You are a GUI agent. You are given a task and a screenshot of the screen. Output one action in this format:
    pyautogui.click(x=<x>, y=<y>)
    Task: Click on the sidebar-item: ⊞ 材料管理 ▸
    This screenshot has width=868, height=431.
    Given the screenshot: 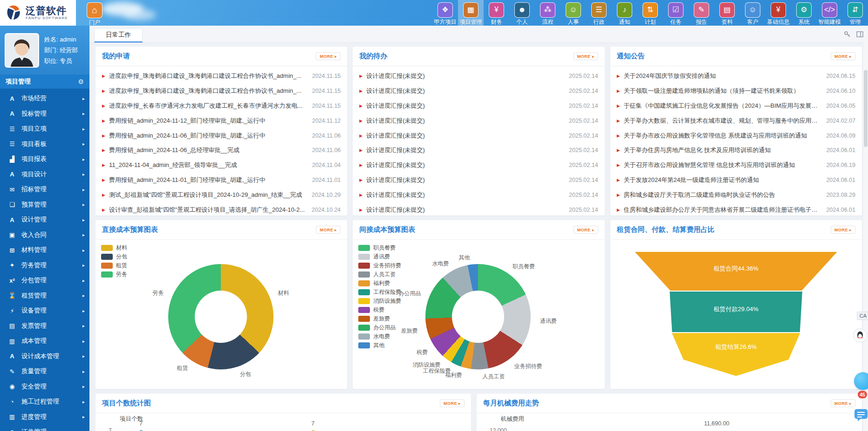 What is the action you would take?
    pyautogui.click(x=45, y=250)
    